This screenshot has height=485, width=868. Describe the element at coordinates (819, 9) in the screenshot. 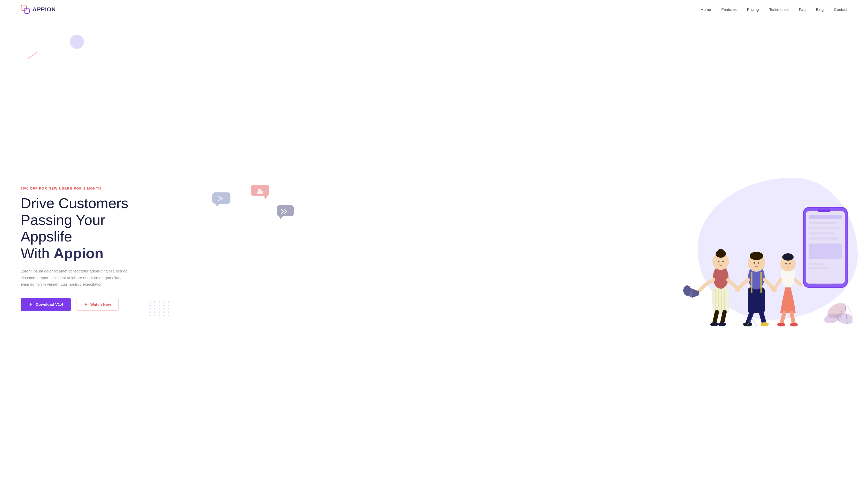

I see `nav-link-blog: Blog` at that location.